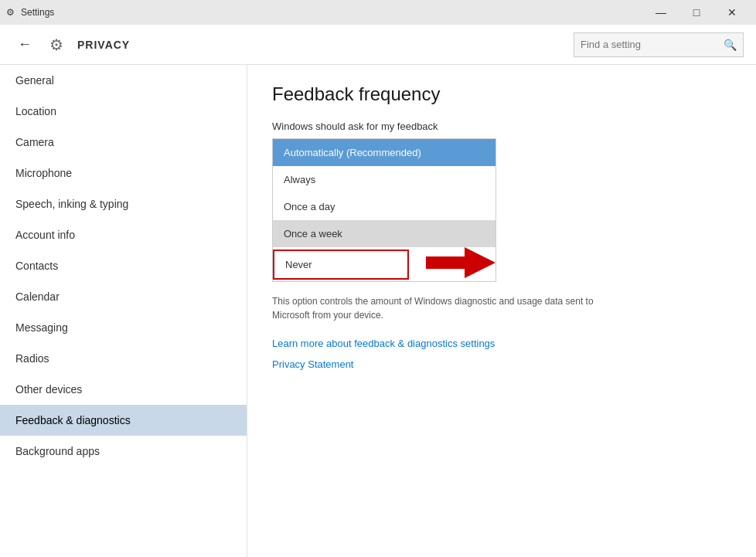 The width and height of the screenshot is (756, 557). What do you see at coordinates (37, 12) in the screenshot?
I see `titlebar-title: Settings` at bounding box center [37, 12].